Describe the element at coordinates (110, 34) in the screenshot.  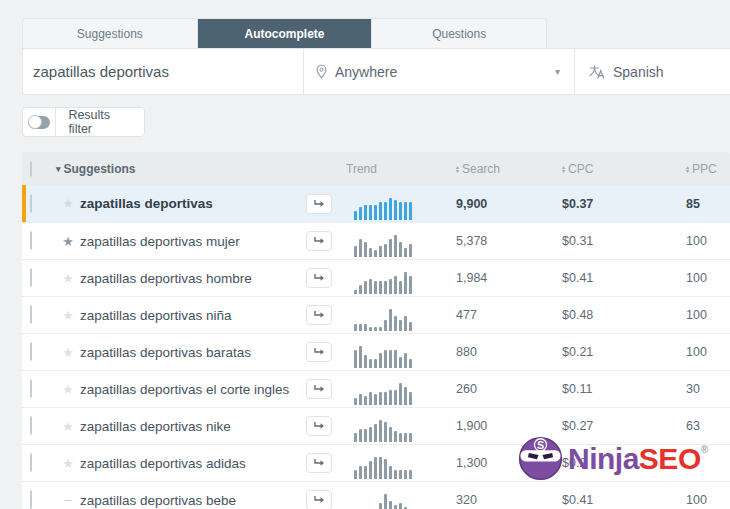
I see `tab-suggestions: Suggestions` at that location.